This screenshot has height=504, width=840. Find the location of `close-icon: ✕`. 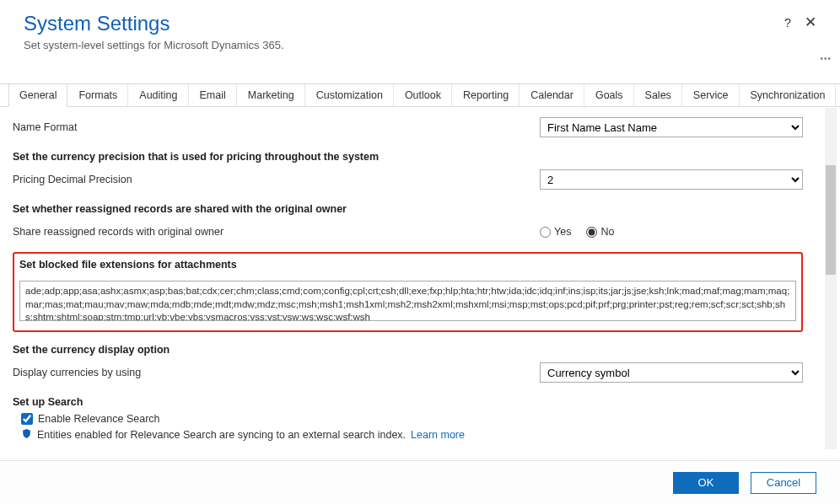

close-icon: ✕ is located at coordinates (810, 22).